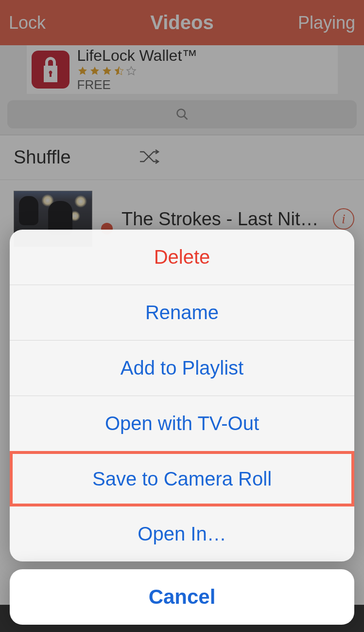 The image size is (364, 632). I want to click on action-rename: Rename, so click(182, 313).